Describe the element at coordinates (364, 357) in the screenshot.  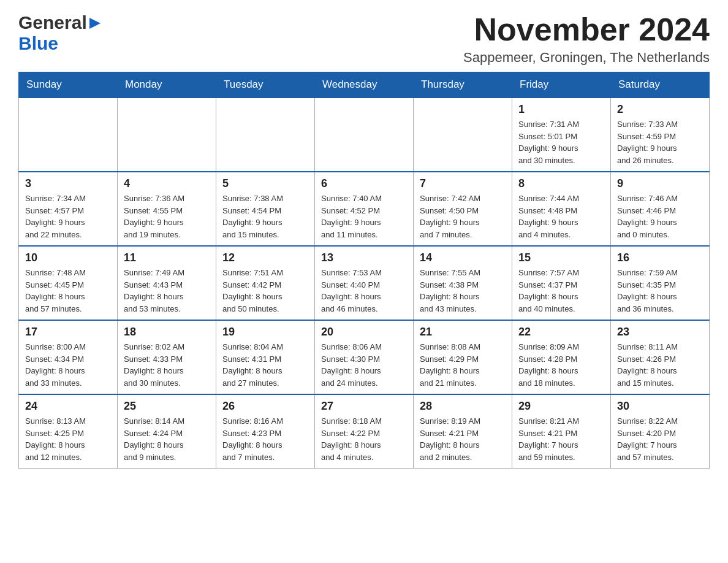
I see `week-row-4: 17Sunrise: 8:00 AM Sunset: 4:34 PM Dayli…` at that location.